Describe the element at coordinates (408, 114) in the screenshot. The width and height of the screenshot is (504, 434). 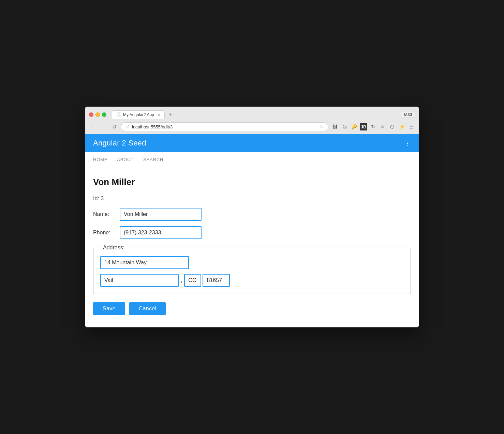
I see `browser-user-button: Matt` at that location.